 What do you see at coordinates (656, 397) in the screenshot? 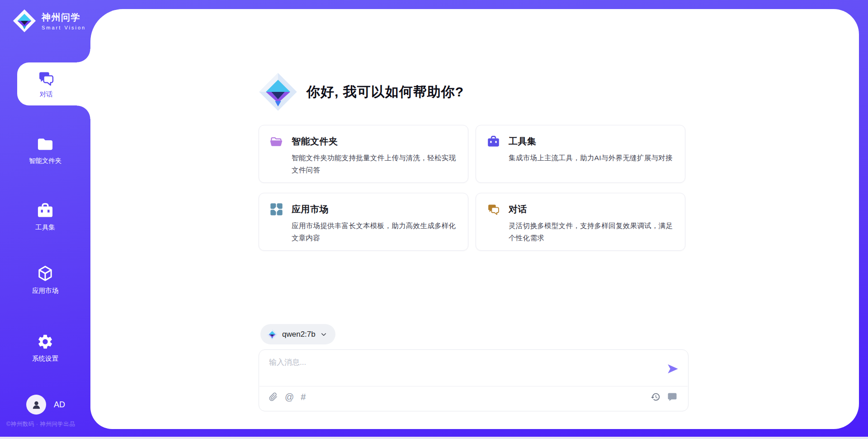
I see `history-button` at bounding box center [656, 397].